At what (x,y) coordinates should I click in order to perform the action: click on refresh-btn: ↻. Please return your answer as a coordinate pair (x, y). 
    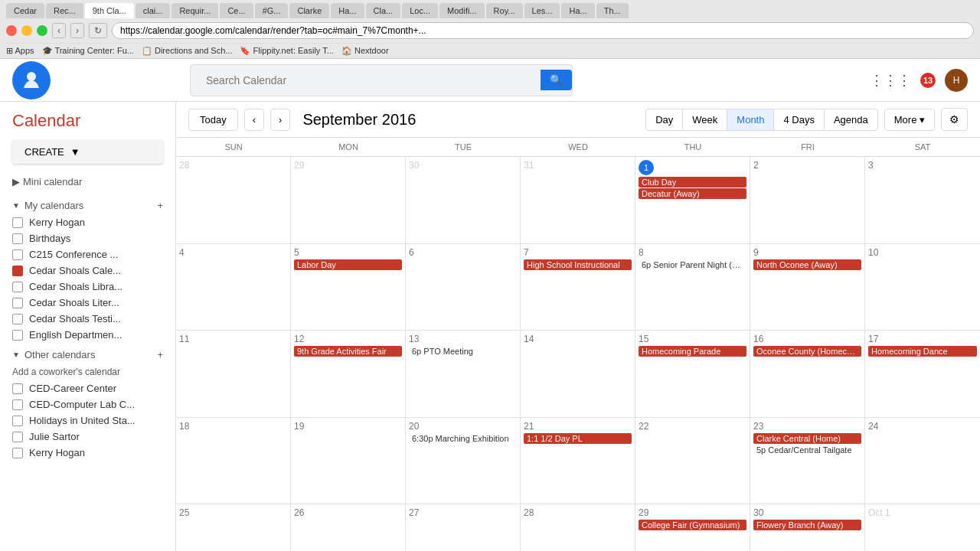
    Looking at the image, I should click on (98, 31).